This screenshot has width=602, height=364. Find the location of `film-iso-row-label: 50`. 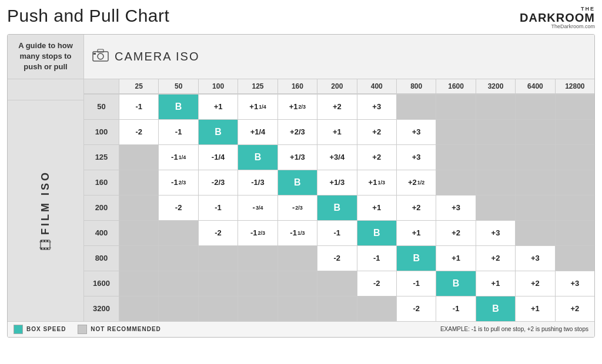

film-iso-row-label: 50 is located at coordinates (102, 107).